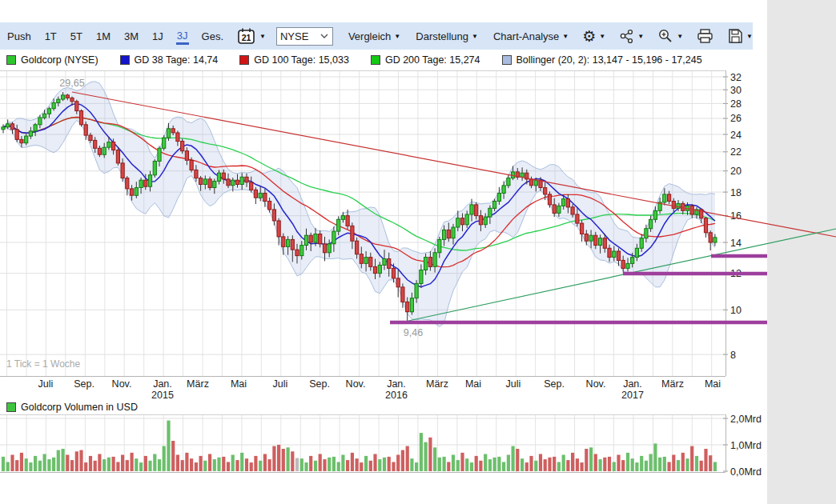  I want to click on calendar-button: 21 ▼, so click(251, 36).